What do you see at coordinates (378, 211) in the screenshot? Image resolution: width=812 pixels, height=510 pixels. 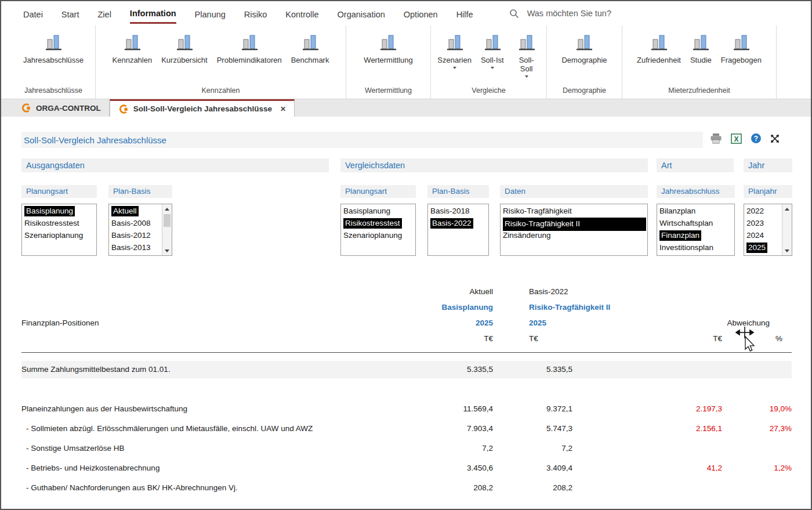 I see `listbox-option: Basisplanung` at bounding box center [378, 211].